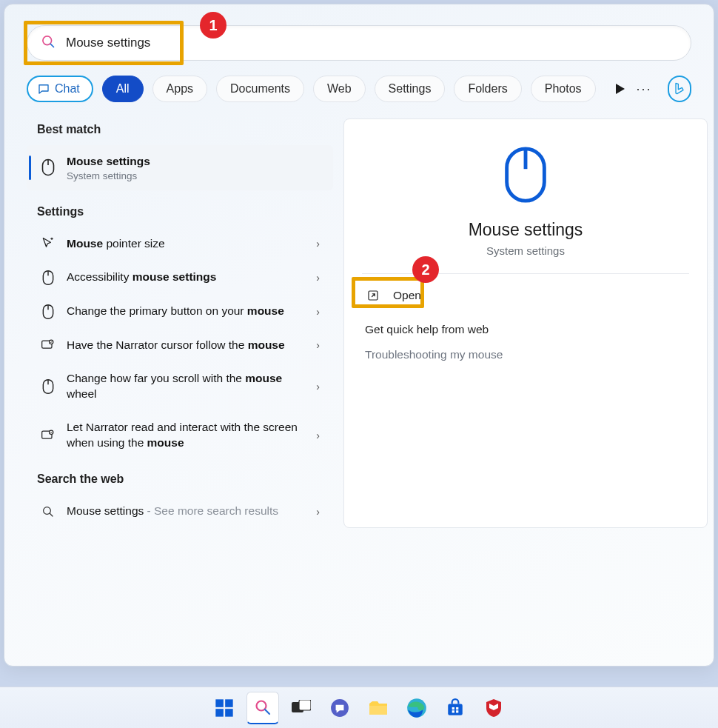 Image resolution: width=718 pixels, height=728 pixels. What do you see at coordinates (526, 295) in the screenshot?
I see `open-button: Open` at bounding box center [526, 295].